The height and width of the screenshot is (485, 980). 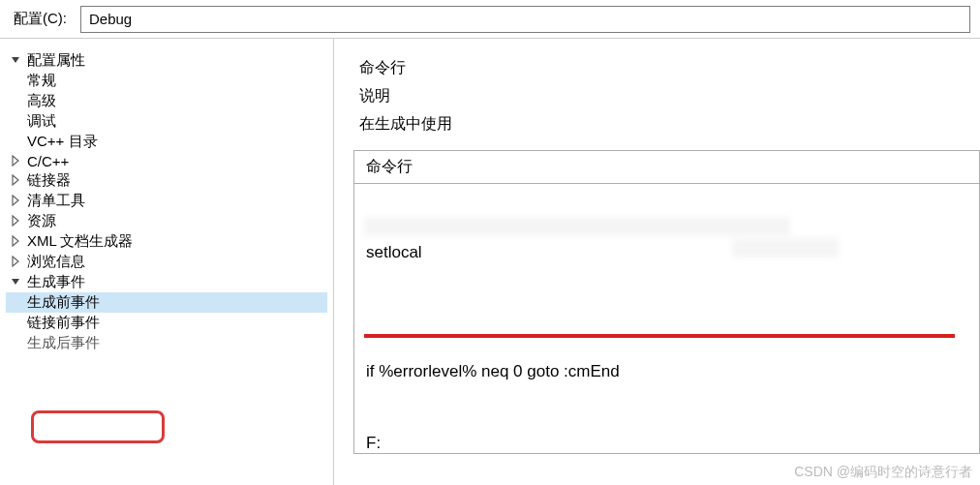 I want to click on tree-item-label: 常规, so click(x=42, y=81).